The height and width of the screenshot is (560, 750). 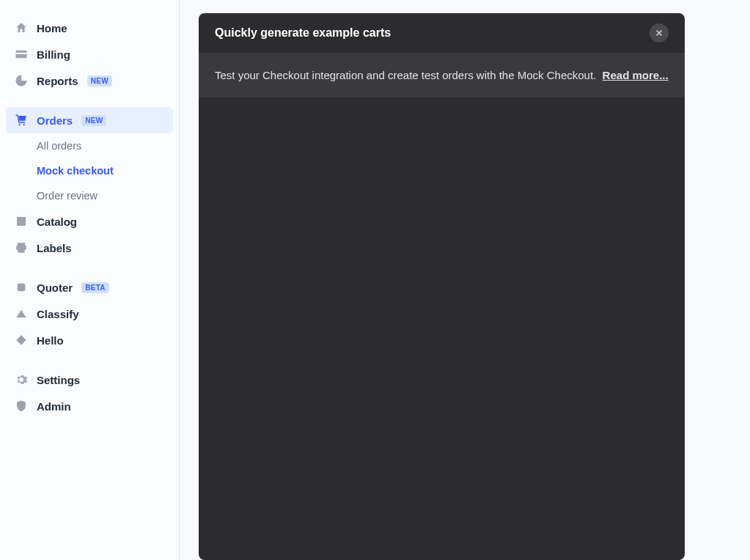 I want to click on banner-title: Quickly generate example carts, so click(x=303, y=33).